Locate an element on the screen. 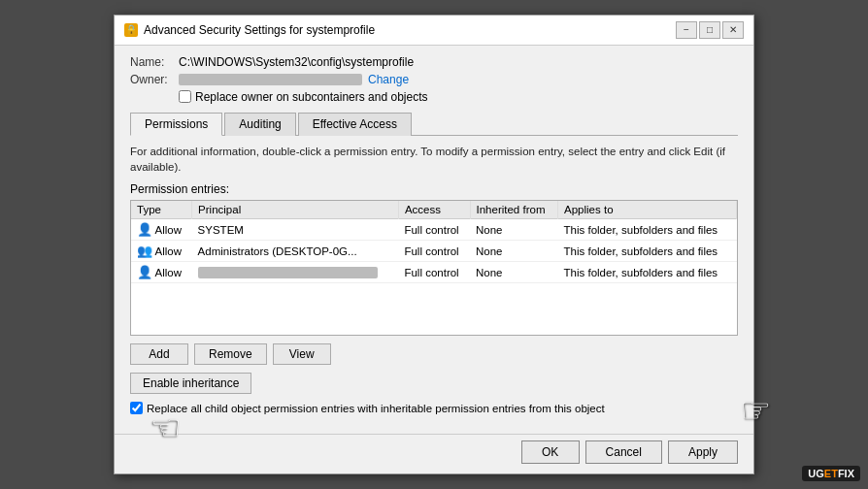  row1-principal: SYSTEM is located at coordinates (295, 230).